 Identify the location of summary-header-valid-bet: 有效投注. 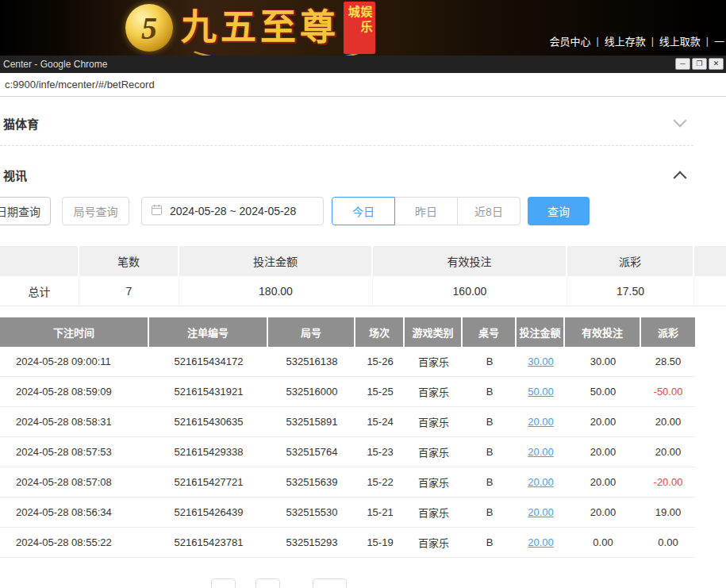
(470, 261).